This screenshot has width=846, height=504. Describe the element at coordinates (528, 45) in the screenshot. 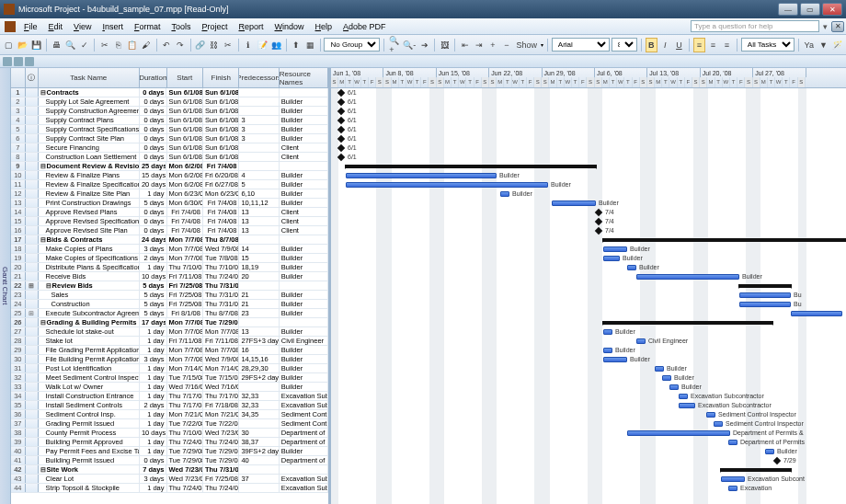

I see `show-dropdown: Show` at that location.